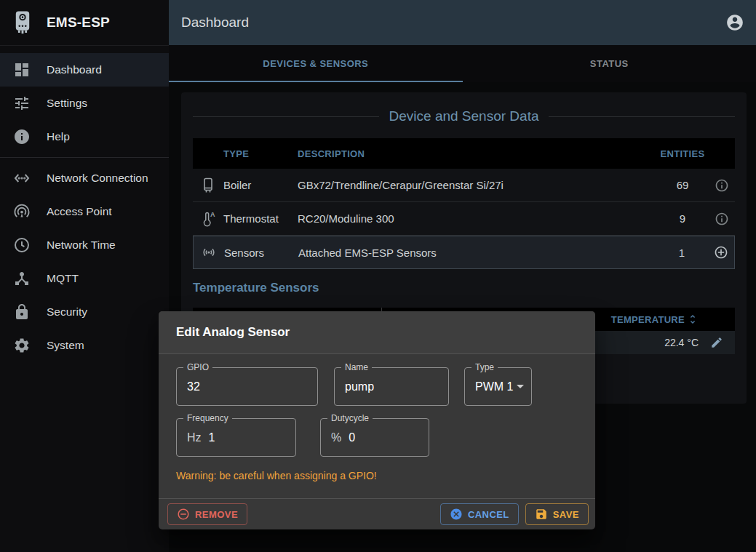 This screenshot has width=756, height=552. What do you see at coordinates (464, 219) in the screenshot?
I see `table-row-thermostat: A Thermostat RC20/Moduline 300 9` at bounding box center [464, 219].